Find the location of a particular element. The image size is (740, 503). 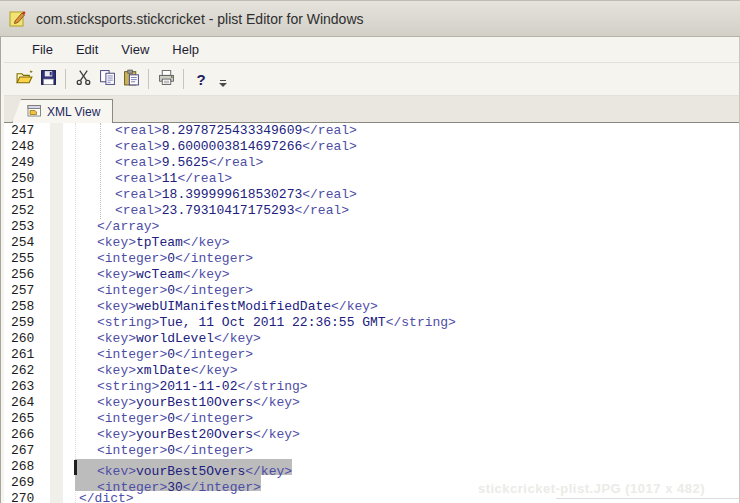

code-line: <real>9.5625</real> is located at coordinates (394, 163).